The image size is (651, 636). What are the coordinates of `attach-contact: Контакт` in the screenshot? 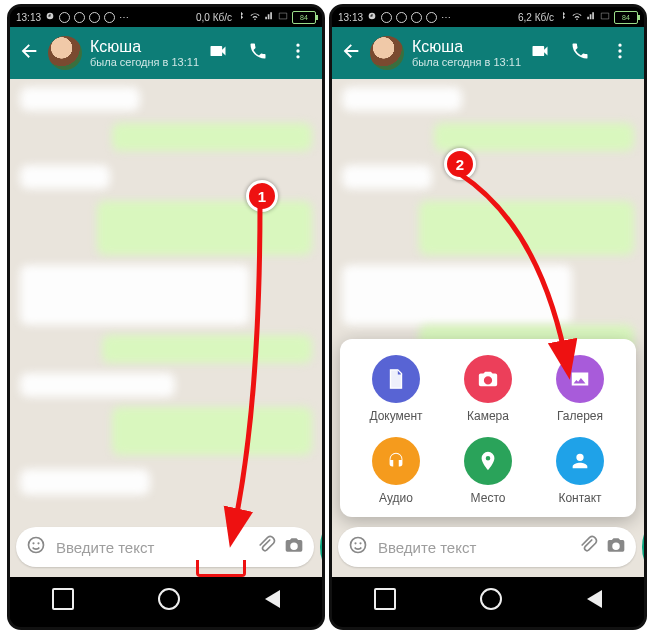 It's located at (580, 471).